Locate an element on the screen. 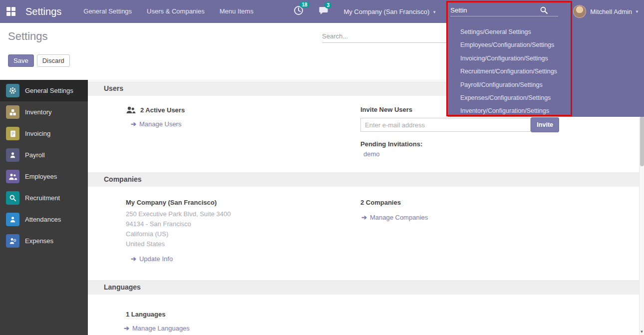 The width and height of the screenshot is (644, 335). company-address-line: California (US) is located at coordinates (243, 234).